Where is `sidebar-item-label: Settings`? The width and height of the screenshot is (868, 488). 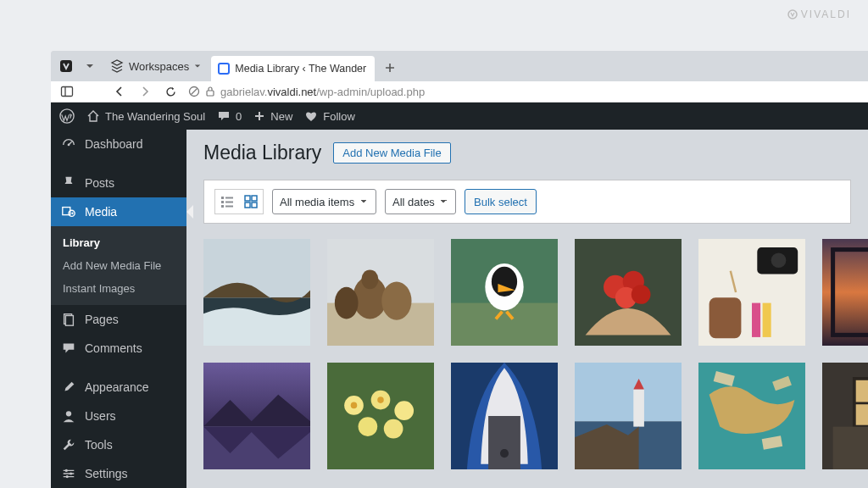 sidebar-item-label: Settings is located at coordinates (107, 474).